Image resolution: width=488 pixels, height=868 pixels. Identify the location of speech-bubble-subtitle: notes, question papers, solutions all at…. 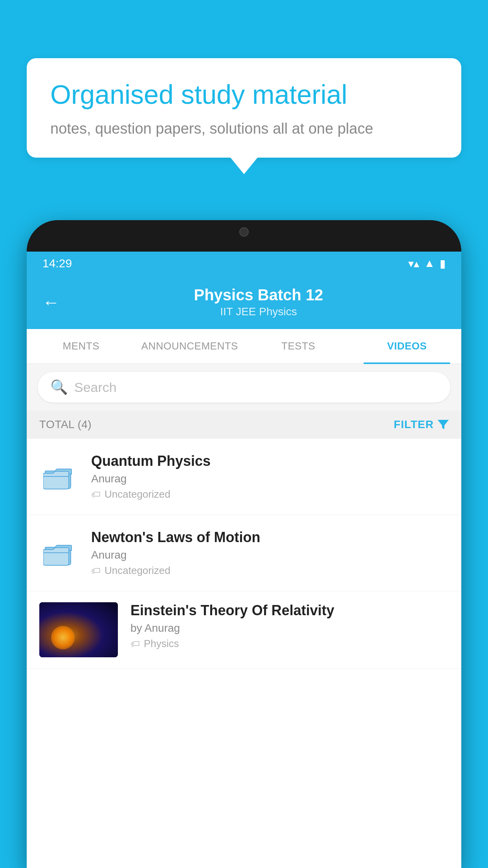
(244, 129).